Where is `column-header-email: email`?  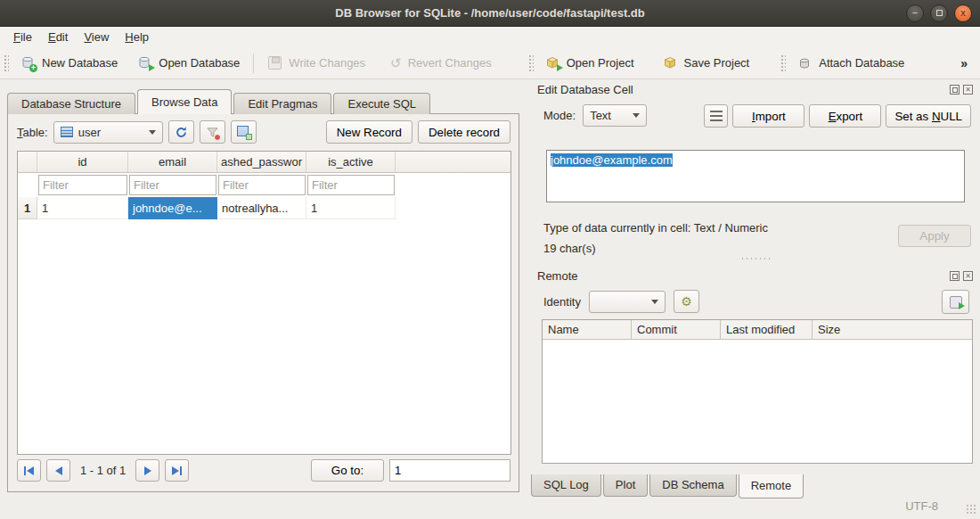 column-header-email: email is located at coordinates (173, 162).